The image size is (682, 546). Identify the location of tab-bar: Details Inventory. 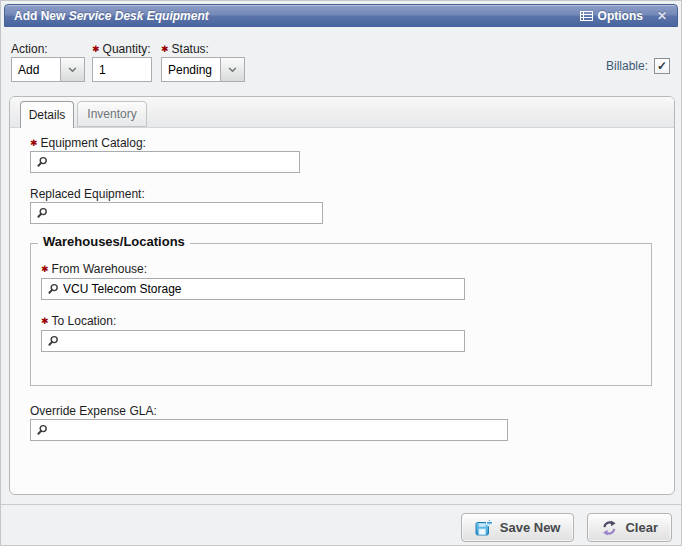
(342, 112).